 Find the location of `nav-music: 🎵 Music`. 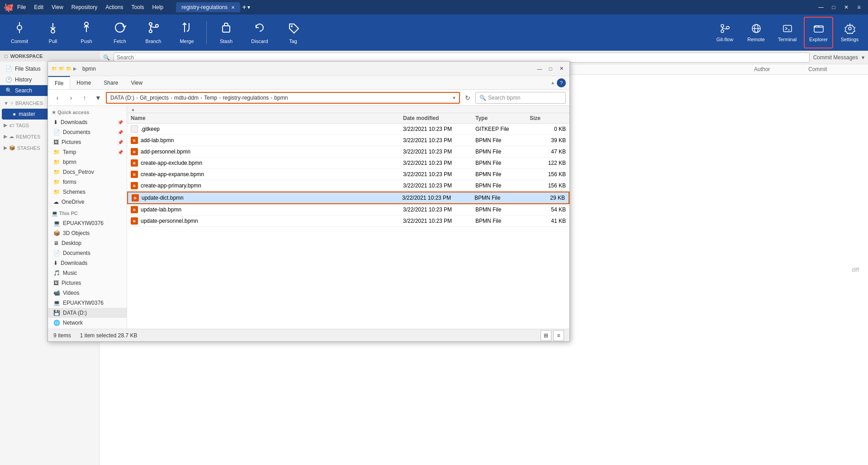

nav-music: 🎵 Music is located at coordinates (87, 273).